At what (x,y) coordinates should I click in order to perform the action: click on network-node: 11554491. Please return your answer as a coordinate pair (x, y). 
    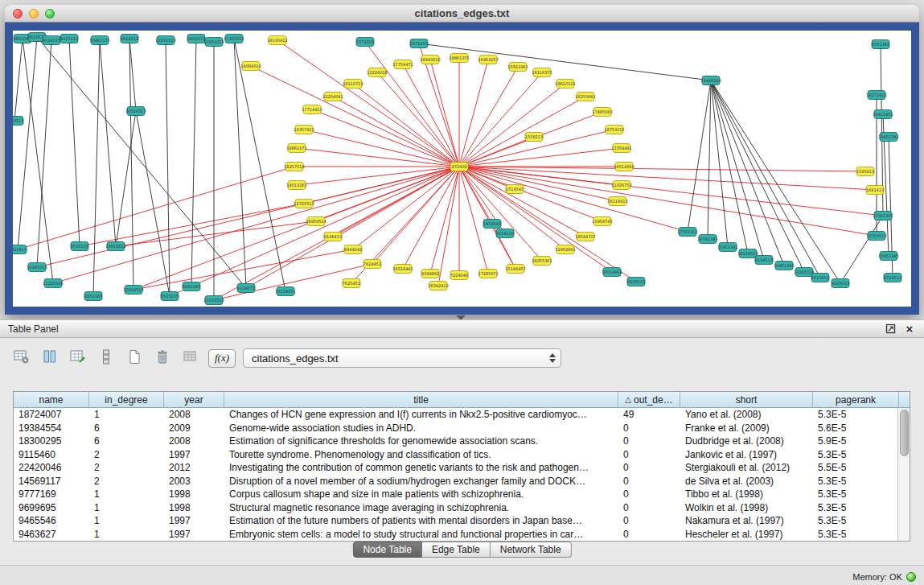
    Looking at the image, I should click on (621, 148).